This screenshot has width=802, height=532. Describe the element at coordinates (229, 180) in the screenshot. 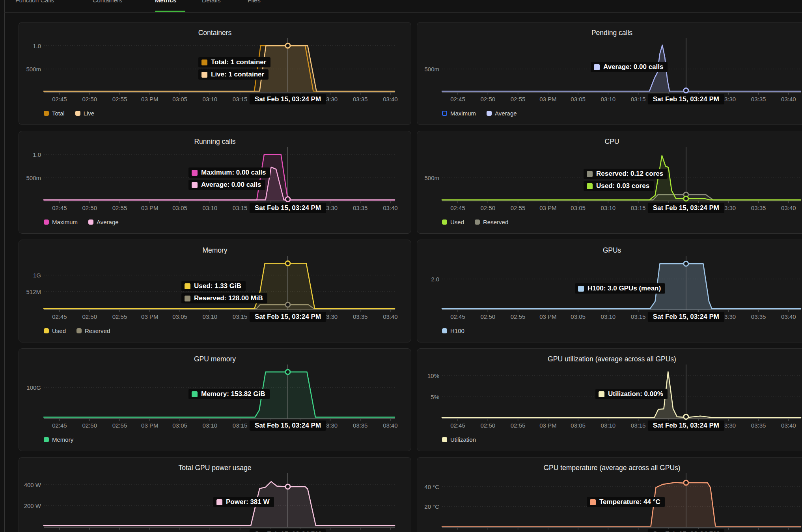

I see `series-tooltip: Maximum: 0.00 callsAverage: 0.00 calls` at that location.